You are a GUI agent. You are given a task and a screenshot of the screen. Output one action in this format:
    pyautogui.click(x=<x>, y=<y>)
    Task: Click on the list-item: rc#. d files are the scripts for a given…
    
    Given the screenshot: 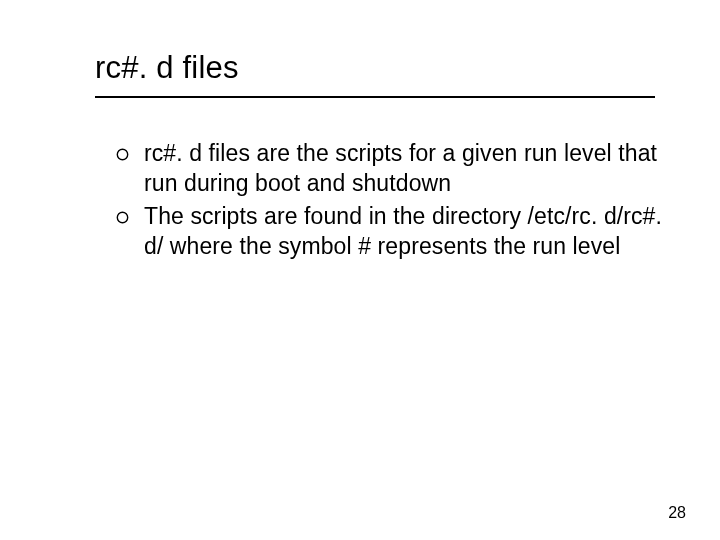 What is the action you would take?
    pyautogui.click(x=393, y=168)
    